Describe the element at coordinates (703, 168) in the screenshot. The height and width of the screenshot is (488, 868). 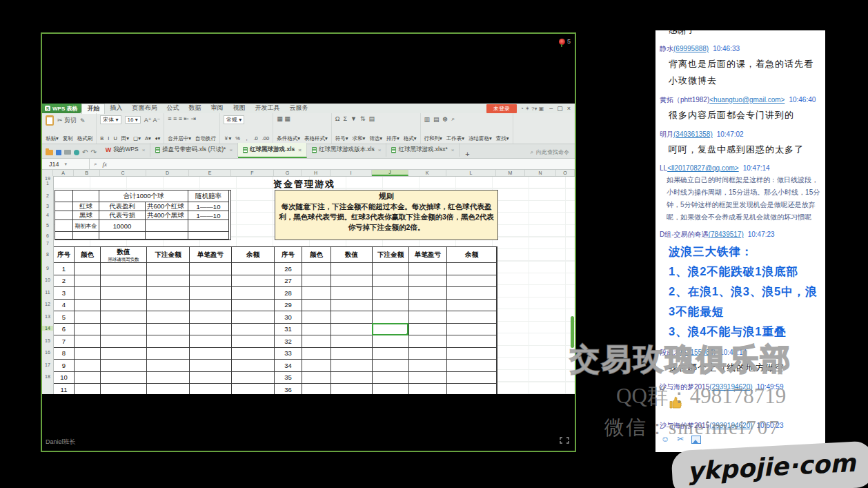
I see `chat-sender-id-link: <ll20170827@qq.com>` at that location.